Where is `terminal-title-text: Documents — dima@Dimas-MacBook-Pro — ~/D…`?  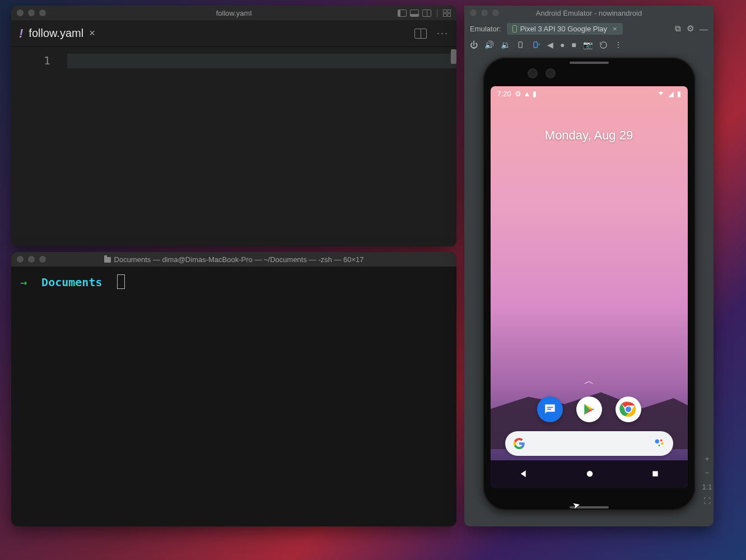 terminal-title-text: Documents — dima@Dimas-MacBook-Pro — ~/D… is located at coordinates (239, 260).